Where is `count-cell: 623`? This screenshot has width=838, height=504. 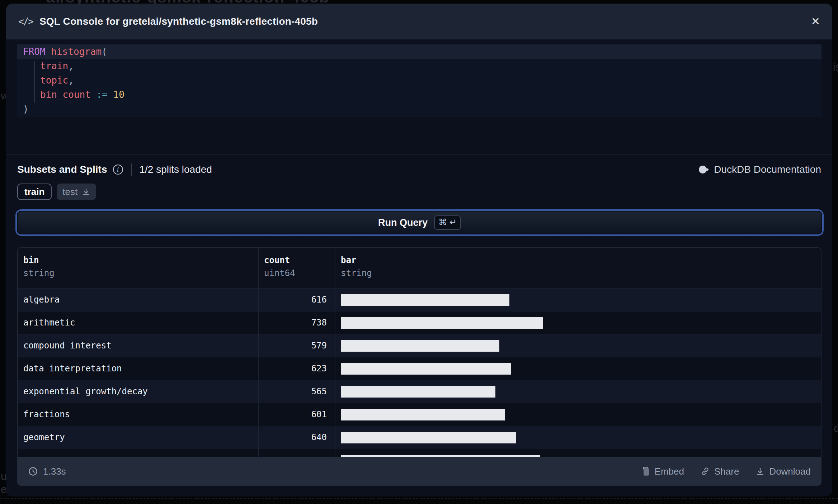 count-cell: 623 is located at coordinates (296, 369).